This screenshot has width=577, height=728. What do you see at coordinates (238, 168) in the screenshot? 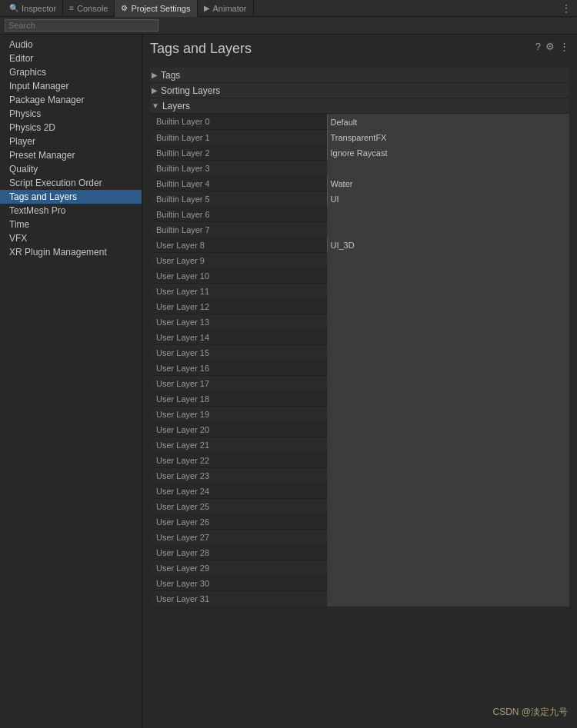
I see `layer-name: Builtin Layer 3` at bounding box center [238, 168].